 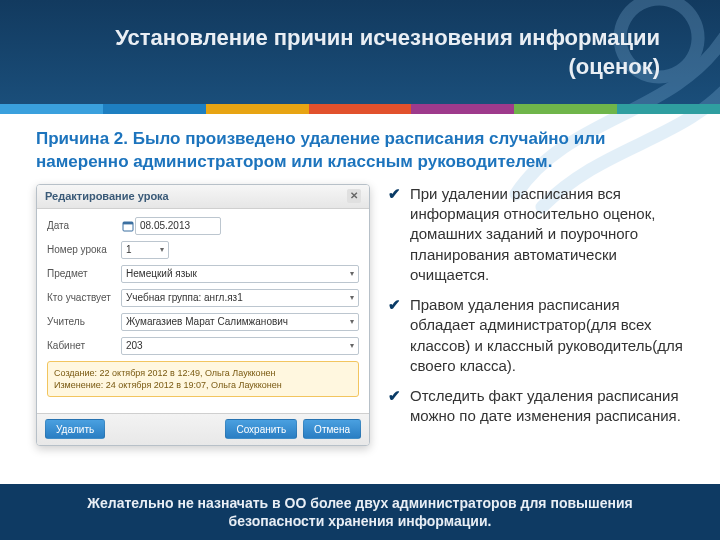 What do you see at coordinates (75, 429) in the screenshot?
I see `delete-button: Удалить` at bounding box center [75, 429].